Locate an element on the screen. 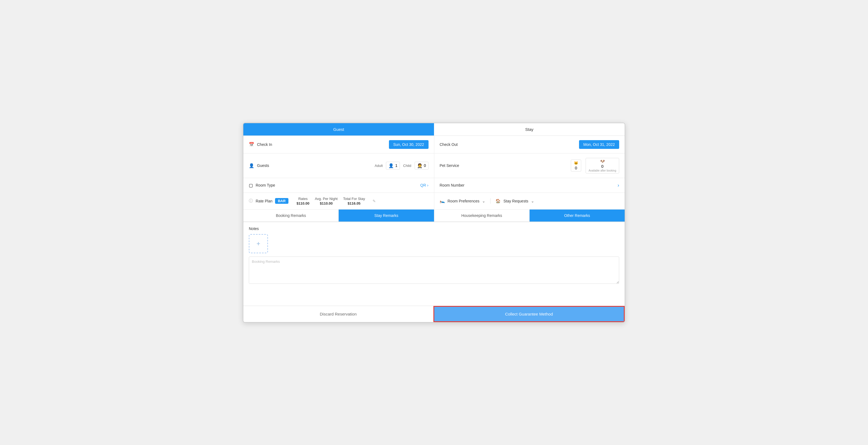  other-remarks-tab: Other Remarks is located at coordinates (577, 216).